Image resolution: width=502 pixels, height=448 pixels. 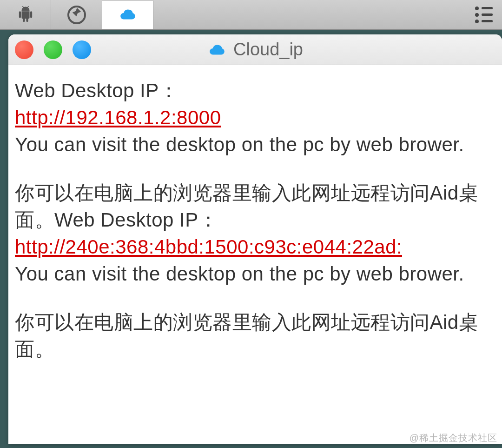 I want to click on ip-text-3: 你可以在电脑上的浏览器里输入此网址远程访问Aid桌面。, so click(x=246, y=336).